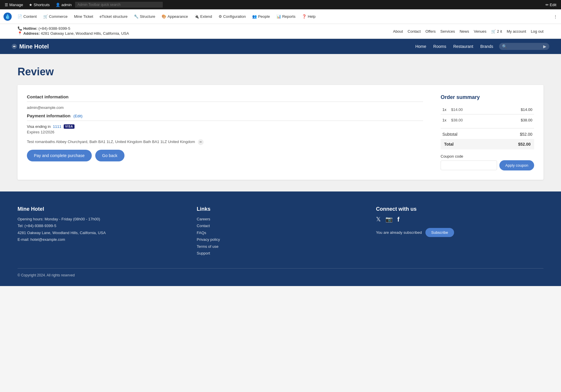 The width and height of the screenshot is (561, 392). Describe the element at coordinates (440, 232) in the screenshot. I see `subscribe-button: Subscribe` at that location.